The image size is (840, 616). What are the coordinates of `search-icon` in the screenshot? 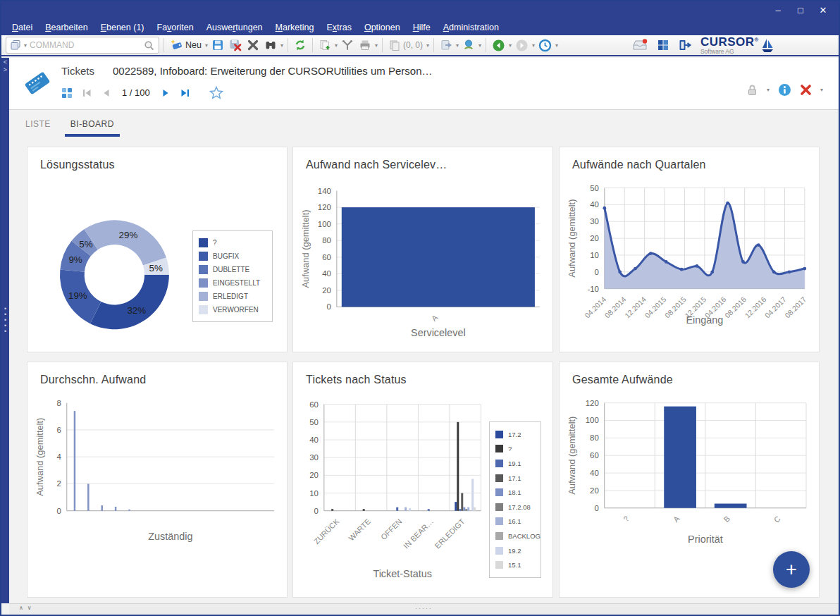 It's located at (149, 45).